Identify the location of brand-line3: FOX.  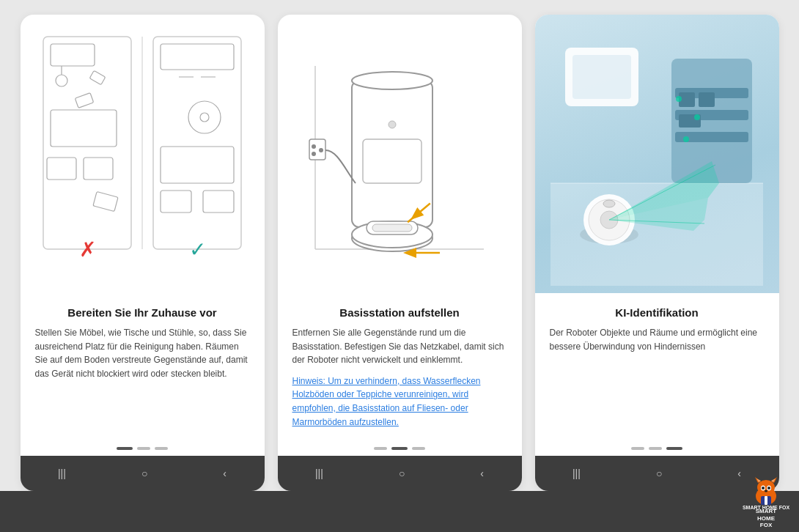
(766, 525).